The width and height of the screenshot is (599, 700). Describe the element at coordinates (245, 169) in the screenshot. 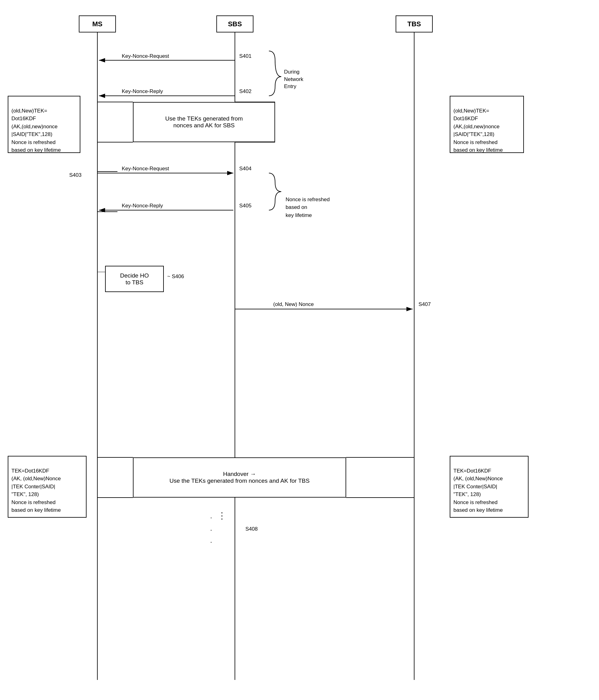

I see `step-s404: S404` at that location.